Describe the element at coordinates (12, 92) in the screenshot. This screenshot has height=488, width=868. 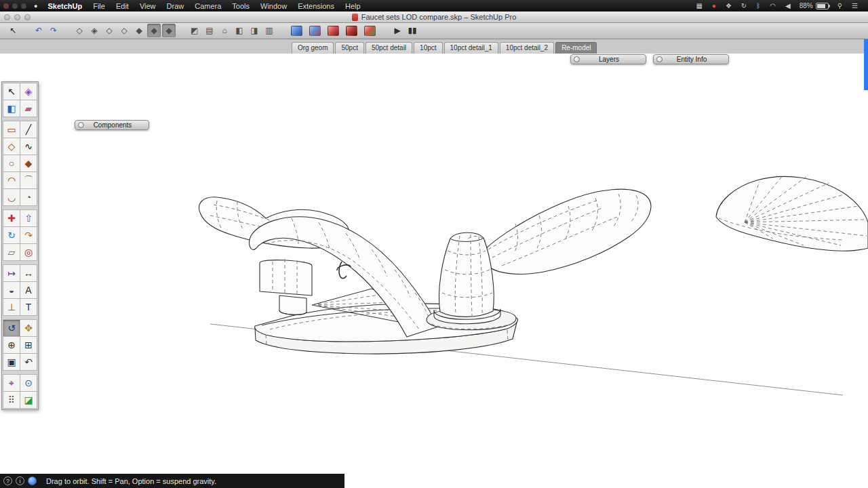
I see `tool-select: ↖` at that location.